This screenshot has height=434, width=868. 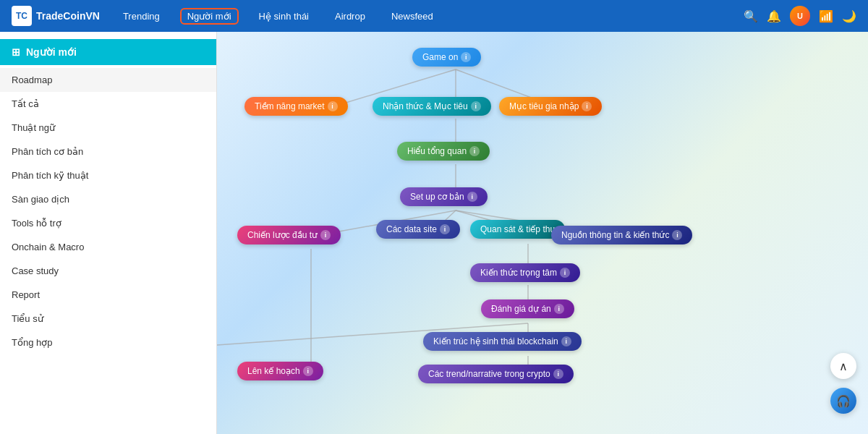 What do you see at coordinates (16, 52) in the screenshot?
I see `grid-icon: ⊞` at bounding box center [16, 52].